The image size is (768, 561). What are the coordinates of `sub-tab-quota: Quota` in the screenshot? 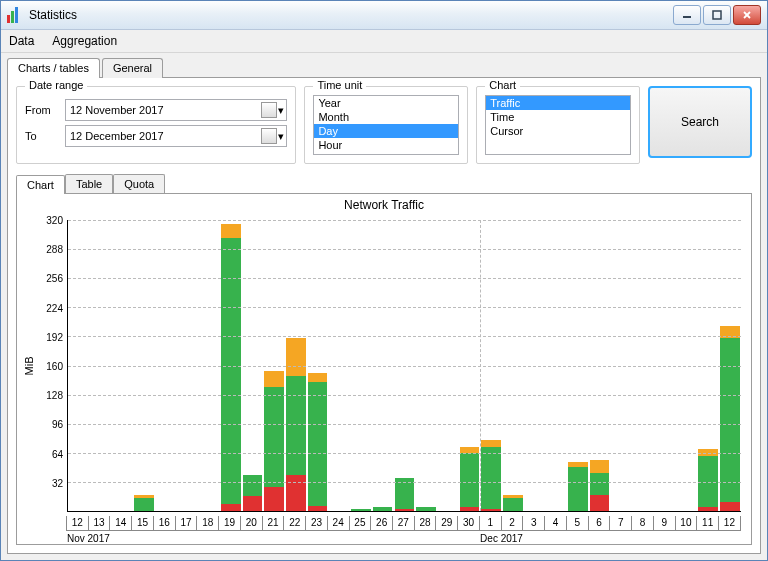 It's located at (139, 184).